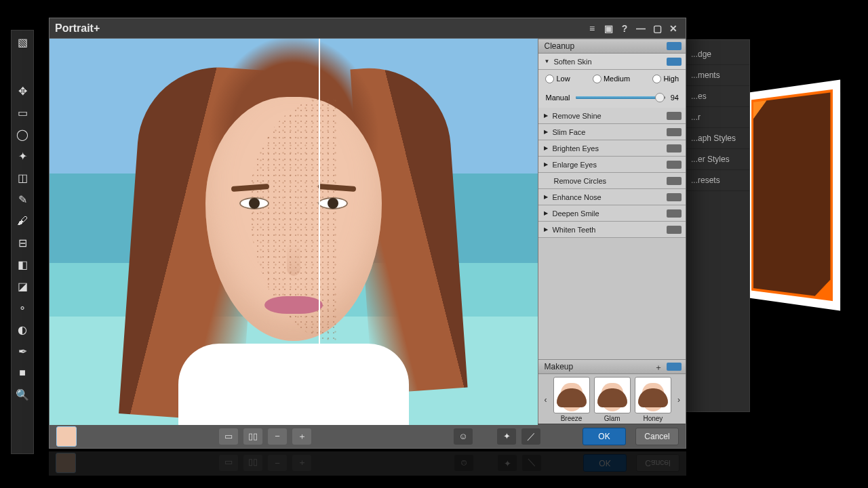  Describe the element at coordinates (545, 400) in the screenshot. I see `presets-prev: ‹` at that location.